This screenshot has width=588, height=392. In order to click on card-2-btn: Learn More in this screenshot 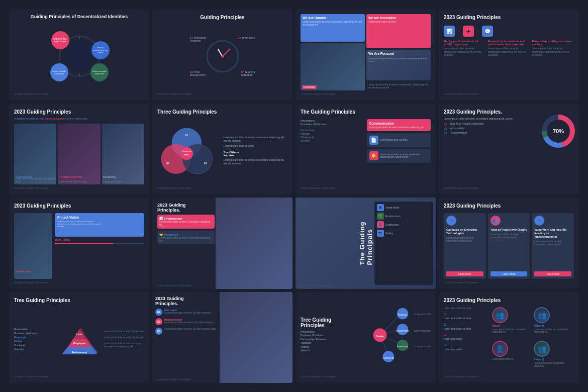, I will do `click(509, 274)`.